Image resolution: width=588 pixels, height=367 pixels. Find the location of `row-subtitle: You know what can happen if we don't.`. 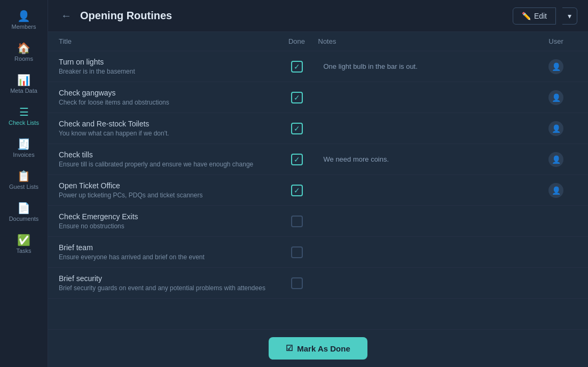

row-subtitle: You know what can happen if we don't. is located at coordinates (167, 133).